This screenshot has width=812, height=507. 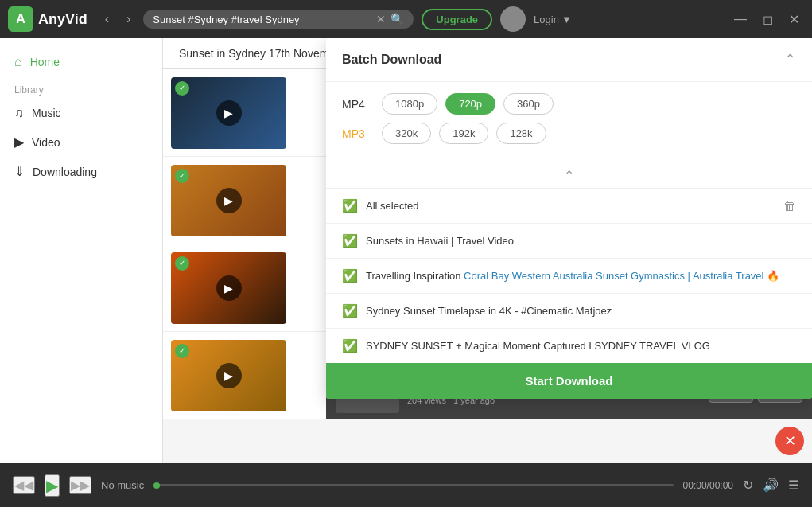 What do you see at coordinates (569, 311) in the screenshot?
I see `list-item-3: ✅ Sydney Sunset Timelapse in 4K - #Cinem…` at bounding box center [569, 311].